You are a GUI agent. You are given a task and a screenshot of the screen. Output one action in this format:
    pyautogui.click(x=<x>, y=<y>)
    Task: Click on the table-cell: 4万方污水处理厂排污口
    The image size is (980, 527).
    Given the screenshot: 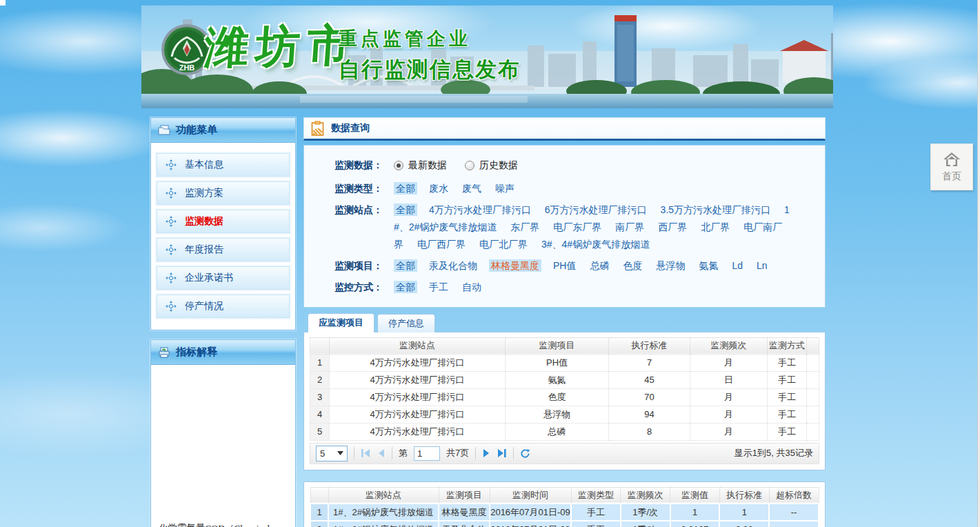 What is the action you would take?
    pyautogui.click(x=418, y=397)
    